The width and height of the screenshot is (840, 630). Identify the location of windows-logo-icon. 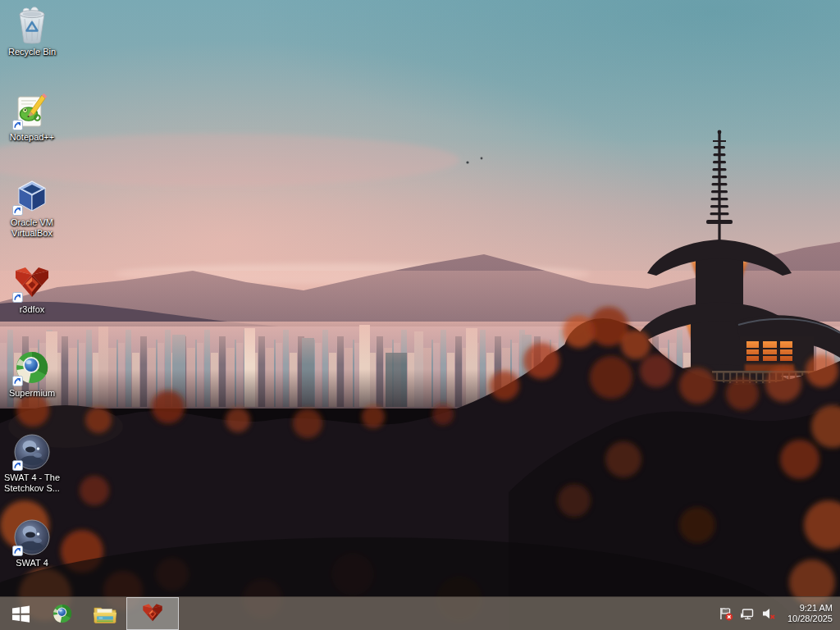
(21, 614).